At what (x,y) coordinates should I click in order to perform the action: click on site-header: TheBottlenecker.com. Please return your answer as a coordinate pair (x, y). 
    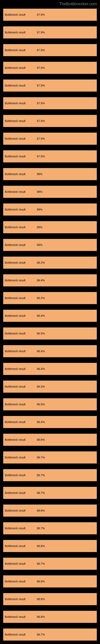
    Looking at the image, I should click on (50, 4).